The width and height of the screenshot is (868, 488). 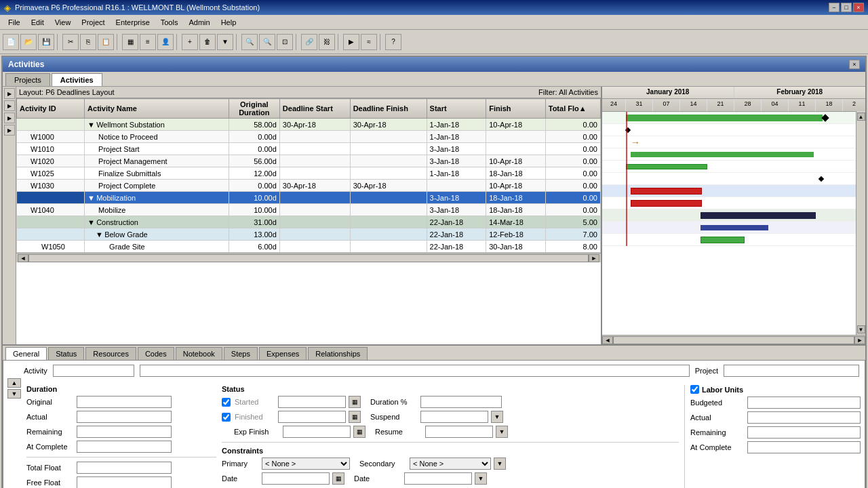 What do you see at coordinates (148, 42) in the screenshot?
I see `tb-gantt: ≡` at bounding box center [148, 42].